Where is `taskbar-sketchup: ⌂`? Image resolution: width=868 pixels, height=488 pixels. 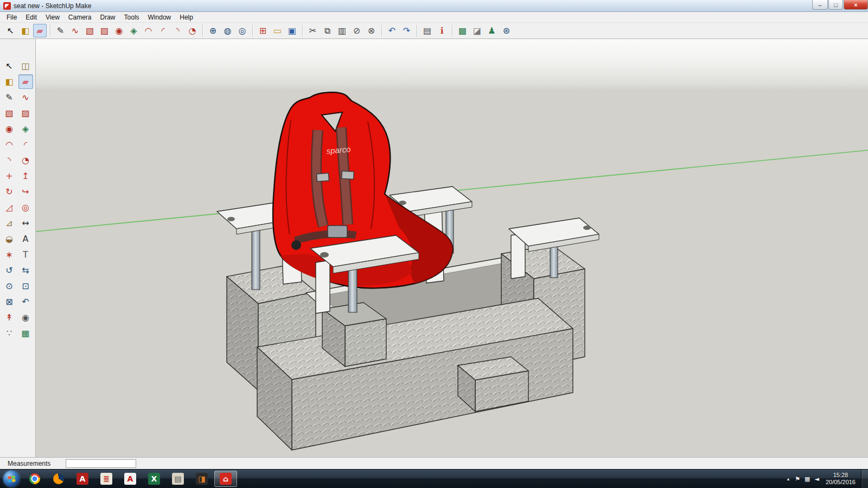 taskbar-sketchup: ⌂ is located at coordinates (226, 479).